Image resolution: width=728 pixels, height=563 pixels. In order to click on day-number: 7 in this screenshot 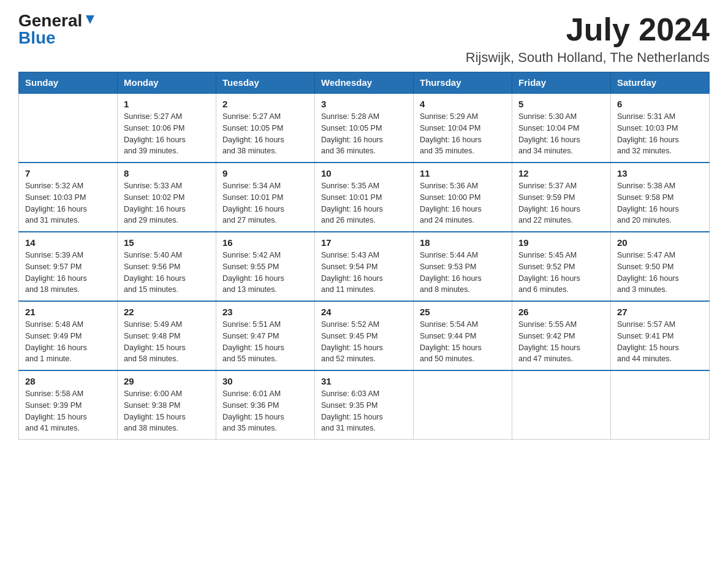, I will do `click(68, 173)`.